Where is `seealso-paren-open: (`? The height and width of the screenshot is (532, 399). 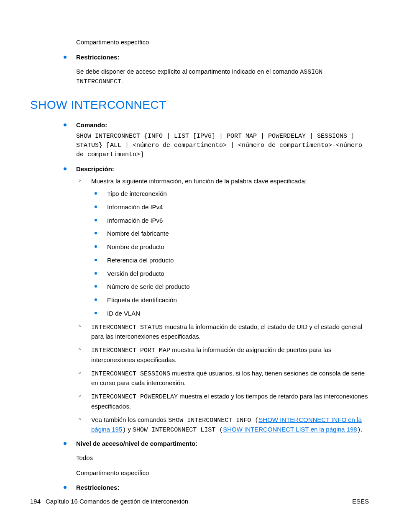
seealso-paren-open: ( is located at coordinates (255, 420).